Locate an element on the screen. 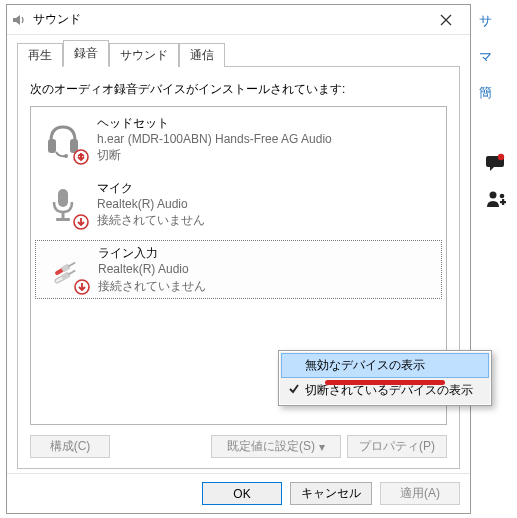 This screenshot has width=517, height=518. properties-button: プロパティ(P) is located at coordinates (397, 446).